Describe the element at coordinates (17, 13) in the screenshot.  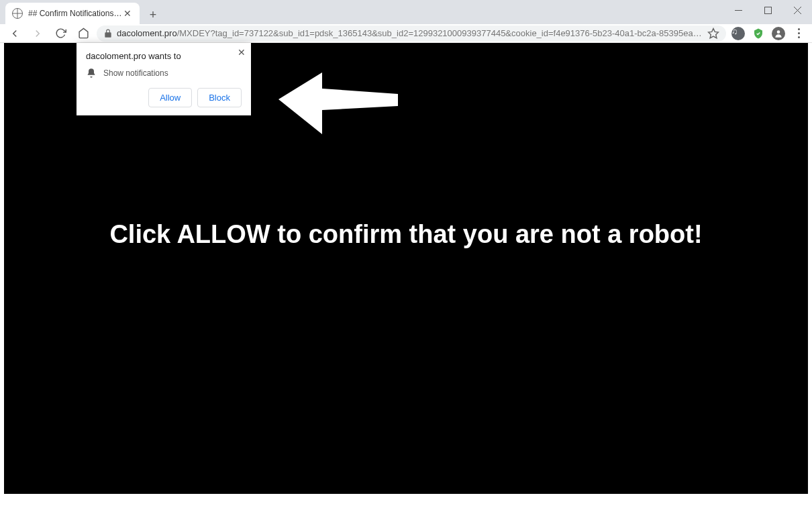
I see `globe-icon` at that location.